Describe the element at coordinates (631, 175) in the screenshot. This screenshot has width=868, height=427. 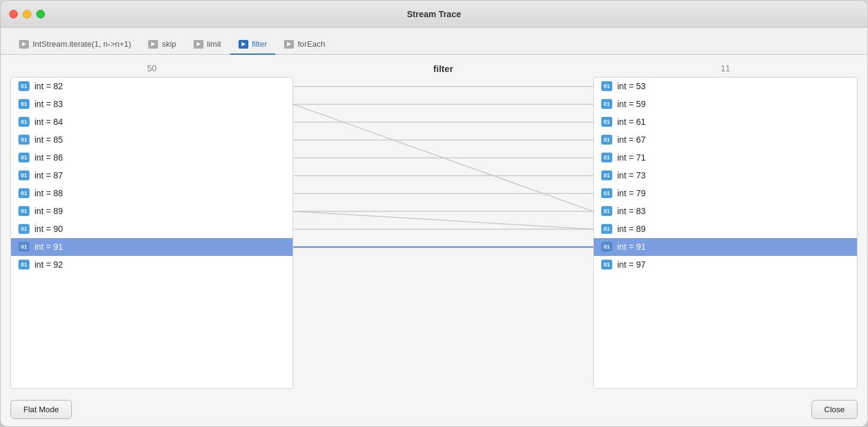
I see `item-label: int = 73` at that location.